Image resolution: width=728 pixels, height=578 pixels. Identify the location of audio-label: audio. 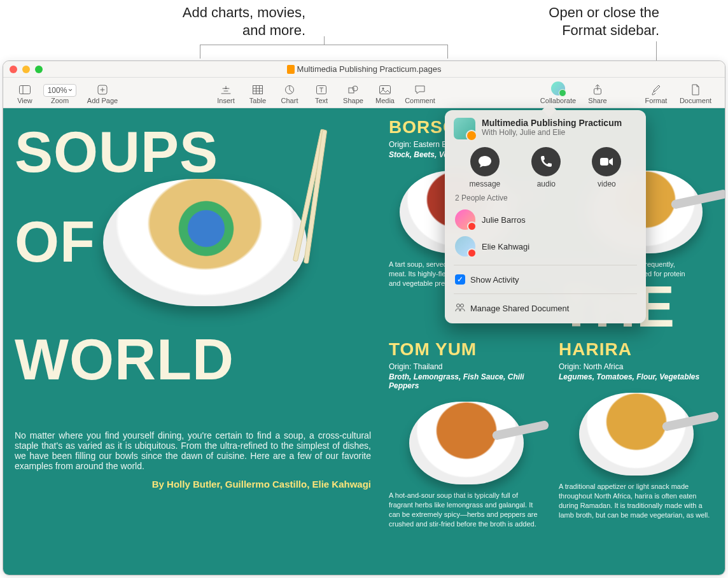
(546, 184).